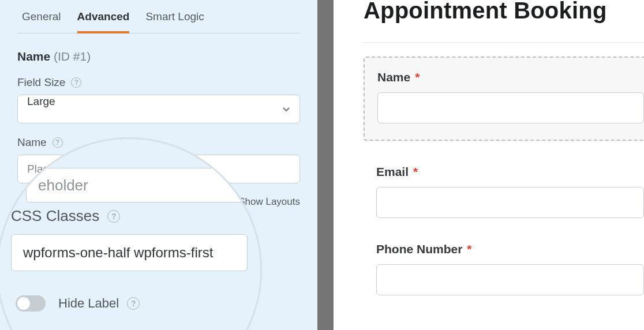 Image resolution: width=644 pixels, height=330 pixels. I want to click on tab-smart-logic: Smart Logic, so click(174, 22).